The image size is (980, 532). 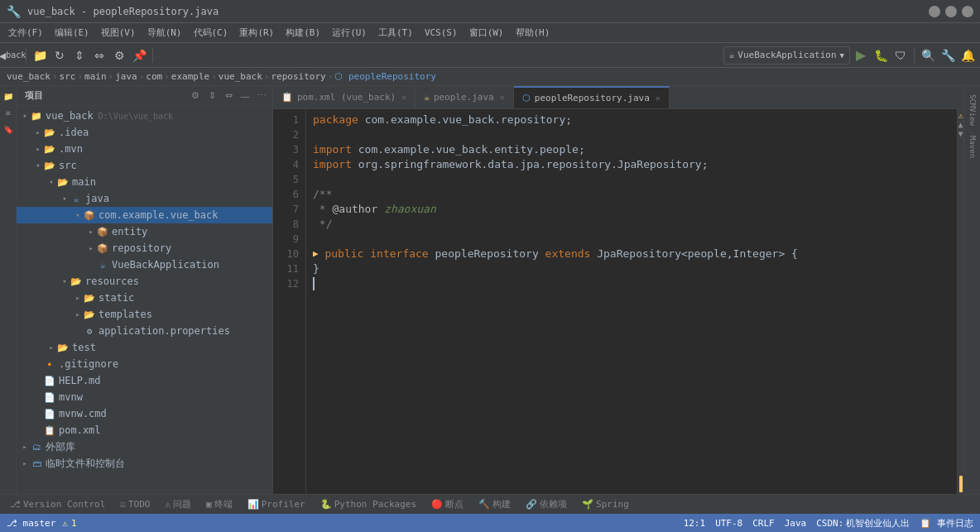 I want to click on menu-tools: 工具(T), so click(x=396, y=33).